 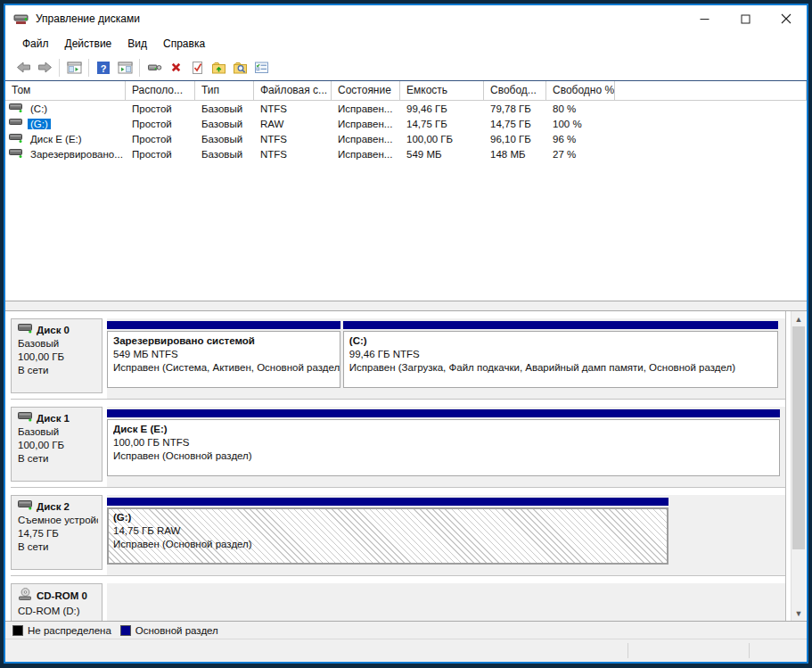 I want to click on legend-label: Не распределена, so click(x=70, y=631).